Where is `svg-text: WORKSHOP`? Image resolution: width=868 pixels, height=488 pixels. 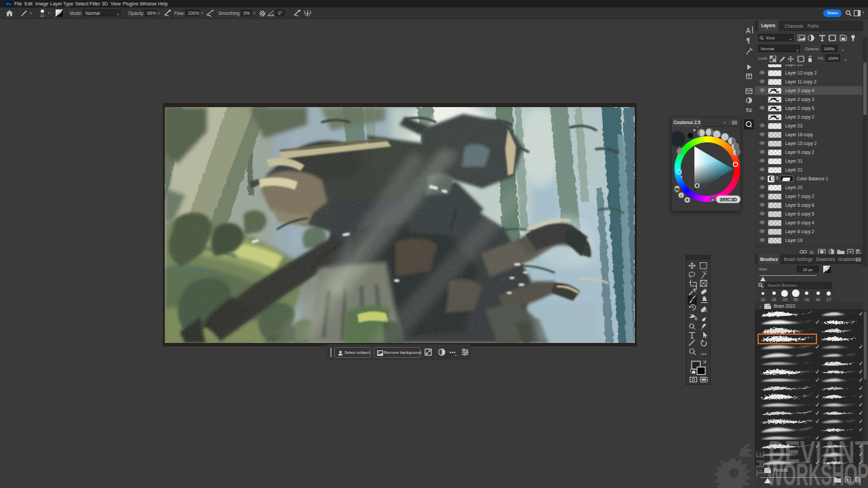
svg-text: WORKSHOP is located at coordinates (818, 472).